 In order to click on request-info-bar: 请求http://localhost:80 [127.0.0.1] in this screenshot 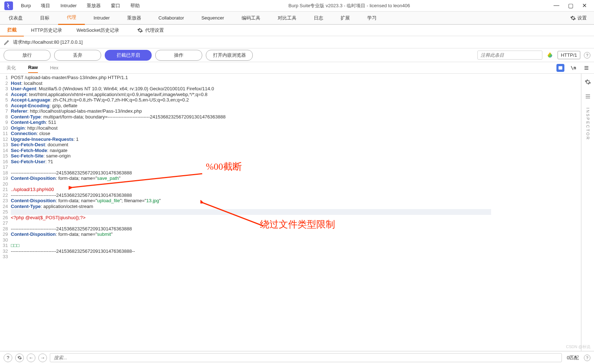, I will do `click(297, 42)`.